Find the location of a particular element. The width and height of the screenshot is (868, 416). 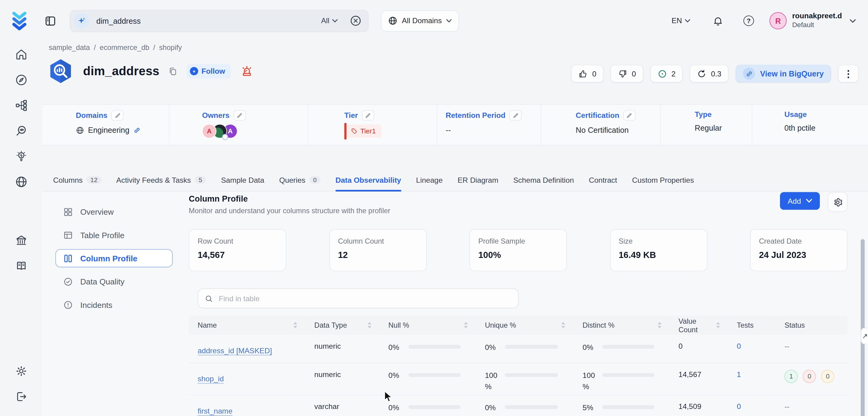

resize-icon is located at coordinates (865, 336).